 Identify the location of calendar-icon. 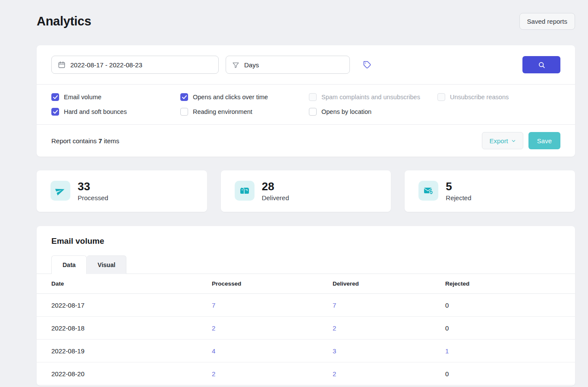
(62, 65).